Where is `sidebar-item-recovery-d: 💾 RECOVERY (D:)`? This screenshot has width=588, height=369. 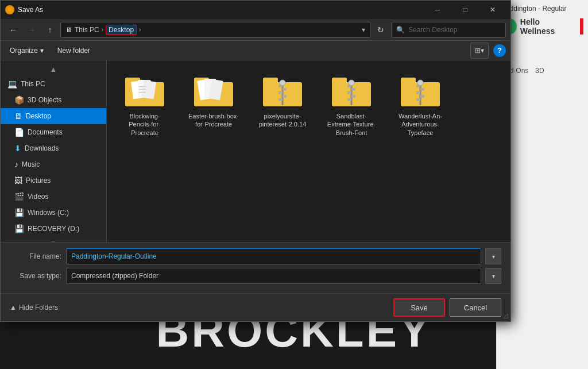 sidebar-item-recovery-d: 💾 RECOVERY (D:) is located at coordinates (53, 229).